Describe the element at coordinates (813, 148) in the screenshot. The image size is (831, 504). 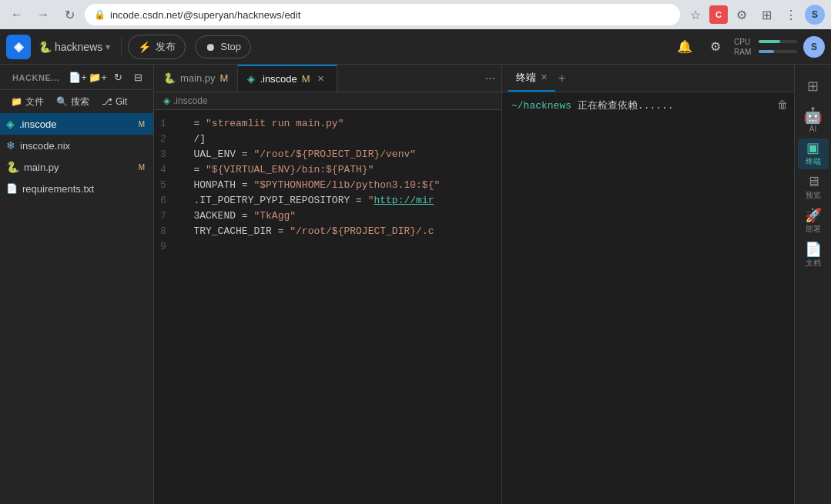
I see `terminal-icon: ▣` at that location.